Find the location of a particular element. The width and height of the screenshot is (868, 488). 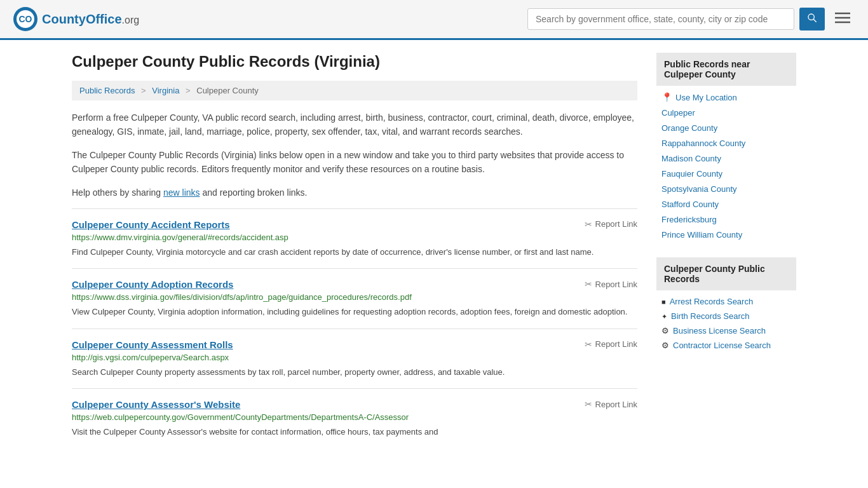

nearby-section: Public Records near Culpeper County 📍 Us… is located at coordinates (726, 149).